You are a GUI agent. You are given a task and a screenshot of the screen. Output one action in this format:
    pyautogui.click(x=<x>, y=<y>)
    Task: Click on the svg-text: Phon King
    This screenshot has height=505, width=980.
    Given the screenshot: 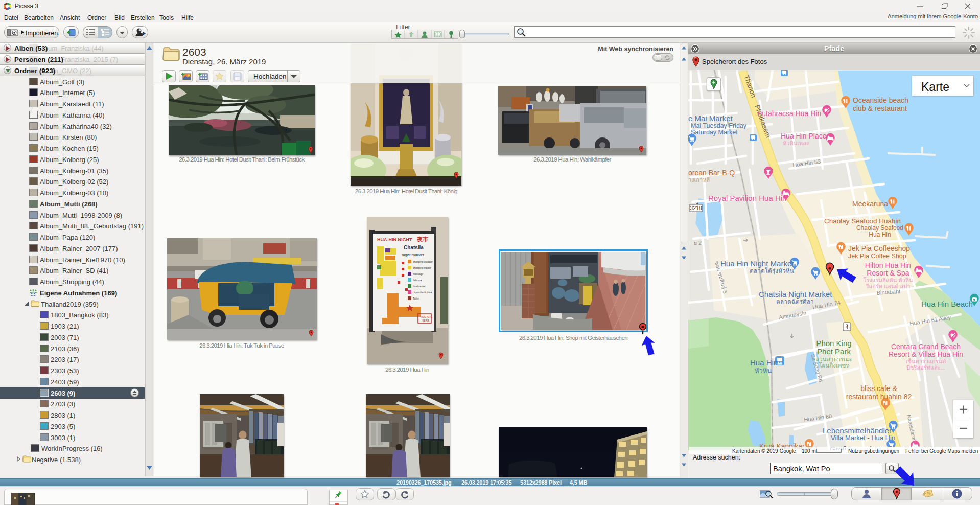 What is the action you would take?
    pyautogui.click(x=834, y=343)
    